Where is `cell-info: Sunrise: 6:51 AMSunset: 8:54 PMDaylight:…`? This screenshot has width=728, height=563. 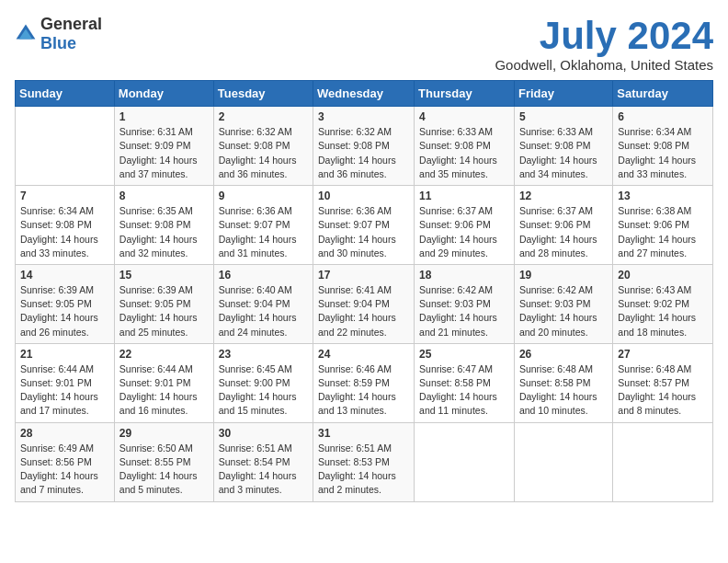
cell-info: Sunrise: 6:51 AMSunset: 8:54 PMDaylight:… is located at coordinates (263, 469).